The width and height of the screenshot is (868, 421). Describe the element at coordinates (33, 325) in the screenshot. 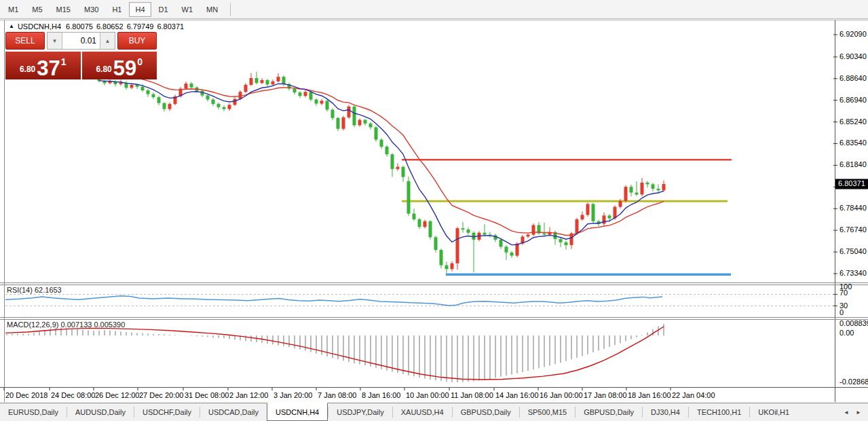

I see `macd-name: MACD(12,26,9)` at that location.